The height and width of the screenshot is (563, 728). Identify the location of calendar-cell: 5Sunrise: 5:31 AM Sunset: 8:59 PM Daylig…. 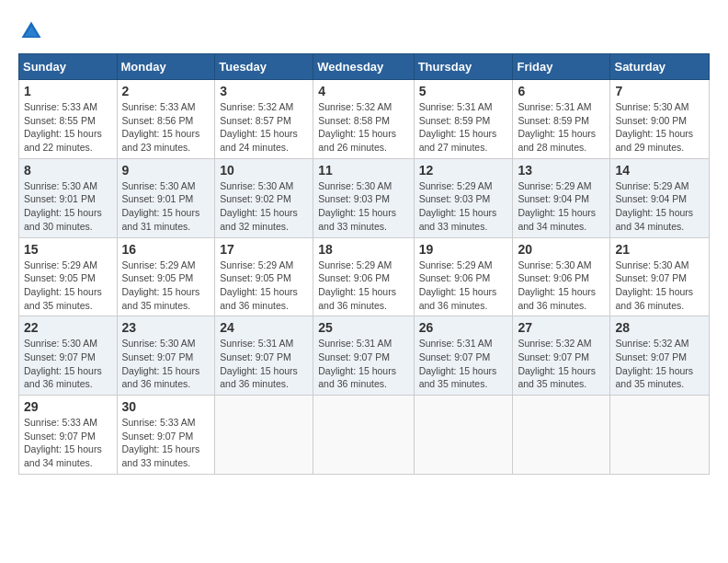
(463, 120).